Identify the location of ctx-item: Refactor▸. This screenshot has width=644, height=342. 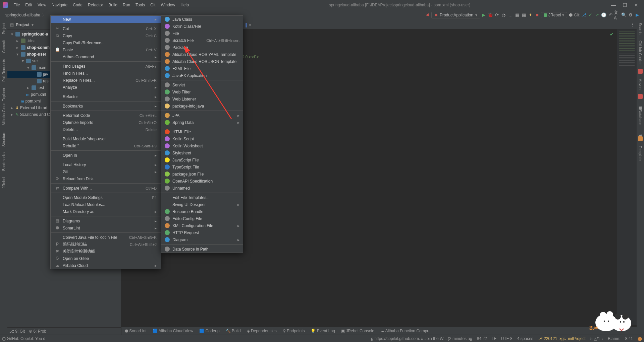
(106, 96).